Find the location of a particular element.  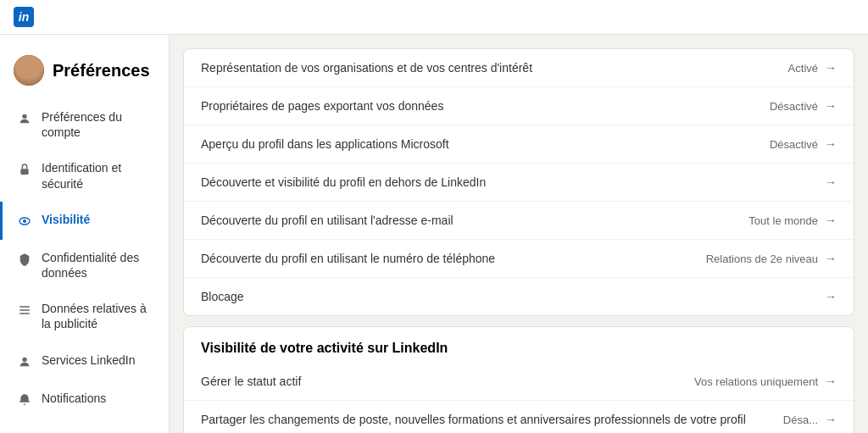

row-phone-discovery: Découverte du profil en utilisant le num… is located at coordinates (519, 259).